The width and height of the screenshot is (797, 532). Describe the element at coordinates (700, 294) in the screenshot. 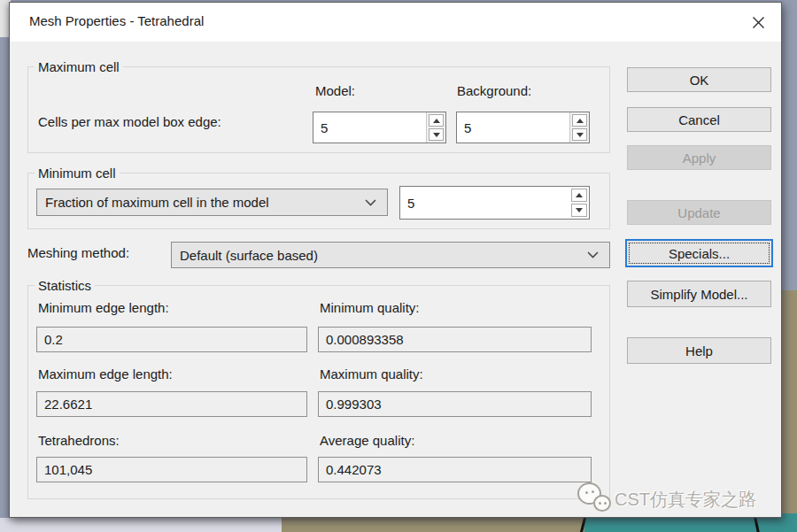

I see `simplify-model-button: Simplify Model...` at that location.